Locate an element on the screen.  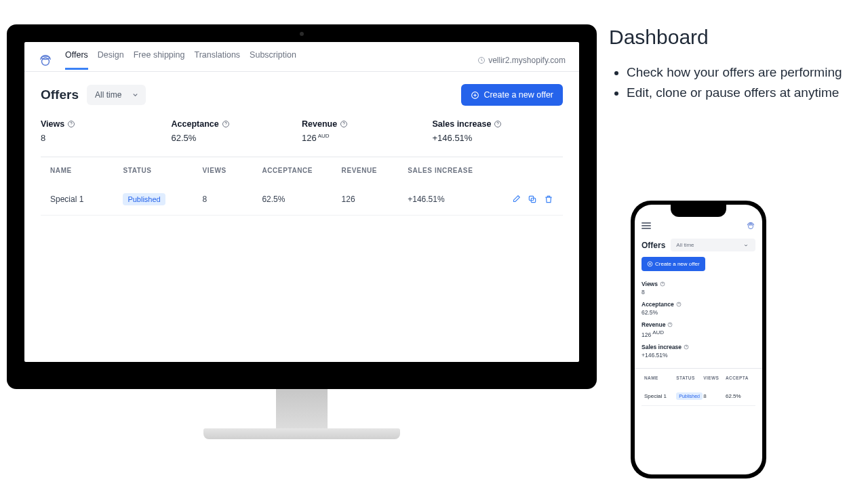
create-offer-label: Create a new offer is located at coordinates (518, 95).